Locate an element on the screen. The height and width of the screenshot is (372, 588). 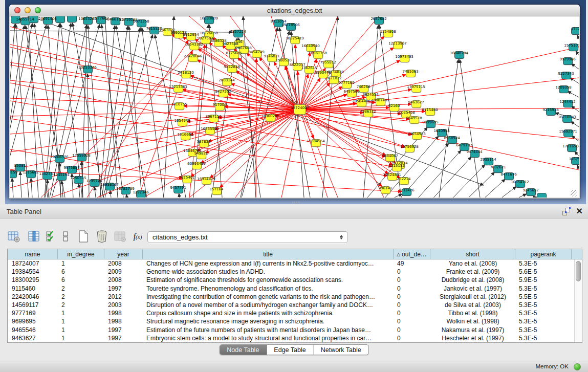
table-row: 1456911722003Disruption of a novel membe… is located at coordinates (295, 305).